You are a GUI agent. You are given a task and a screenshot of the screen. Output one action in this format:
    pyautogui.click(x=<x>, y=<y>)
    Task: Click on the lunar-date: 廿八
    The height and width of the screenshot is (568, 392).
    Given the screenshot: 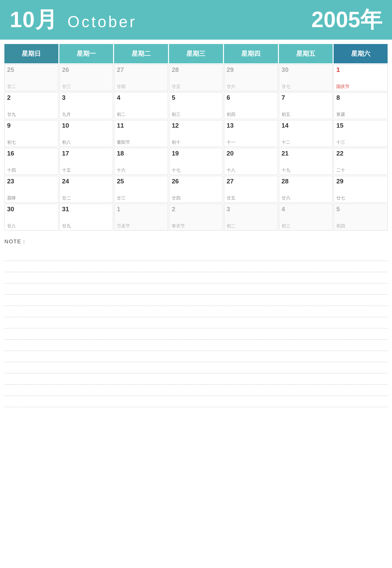 What is the action you would take?
    pyautogui.click(x=31, y=225)
    